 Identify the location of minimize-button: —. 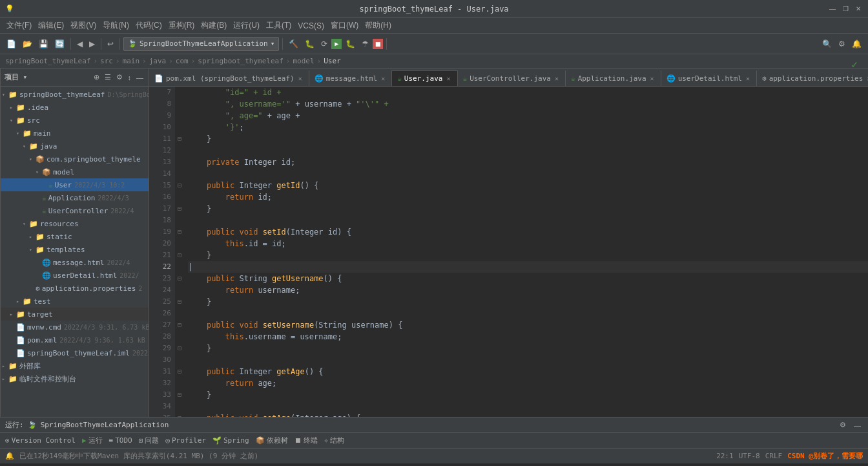
(832, 9).